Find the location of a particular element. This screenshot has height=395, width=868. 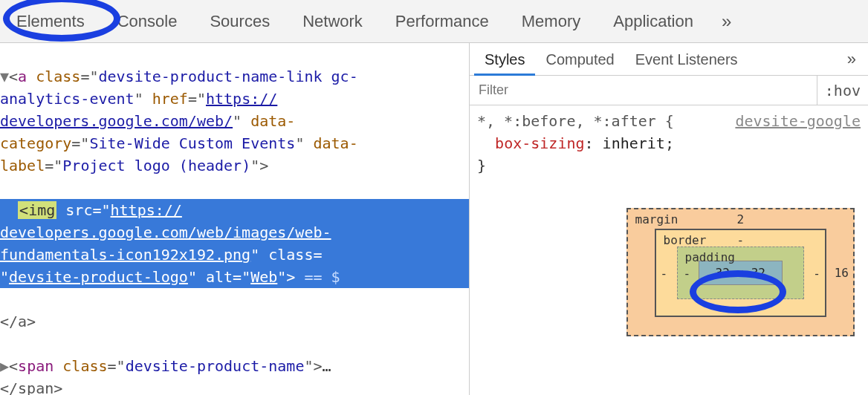

subtabs-overflow-icon: » is located at coordinates (852, 59).